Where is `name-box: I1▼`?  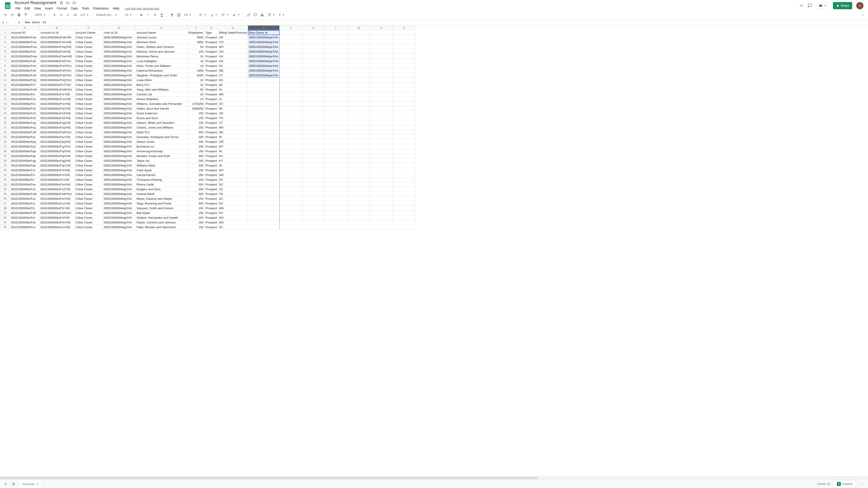 name-box: I1▼ is located at coordinates (8, 23).